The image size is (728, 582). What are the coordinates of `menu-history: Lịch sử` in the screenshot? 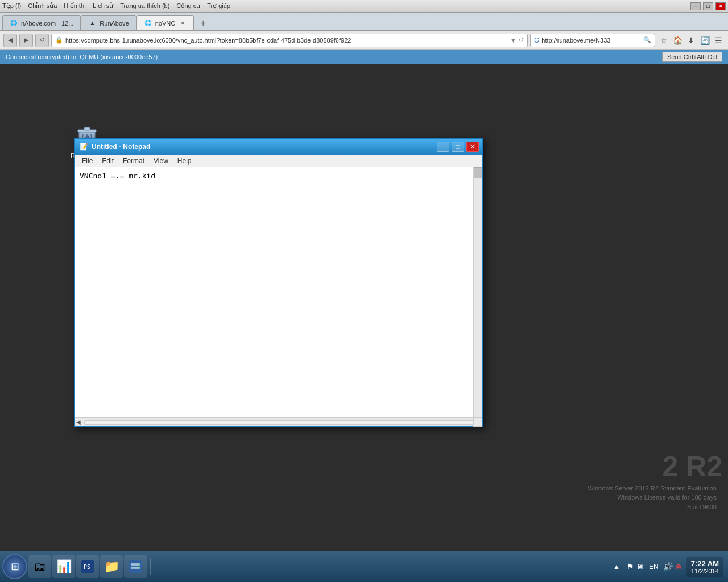 It's located at (103, 6).